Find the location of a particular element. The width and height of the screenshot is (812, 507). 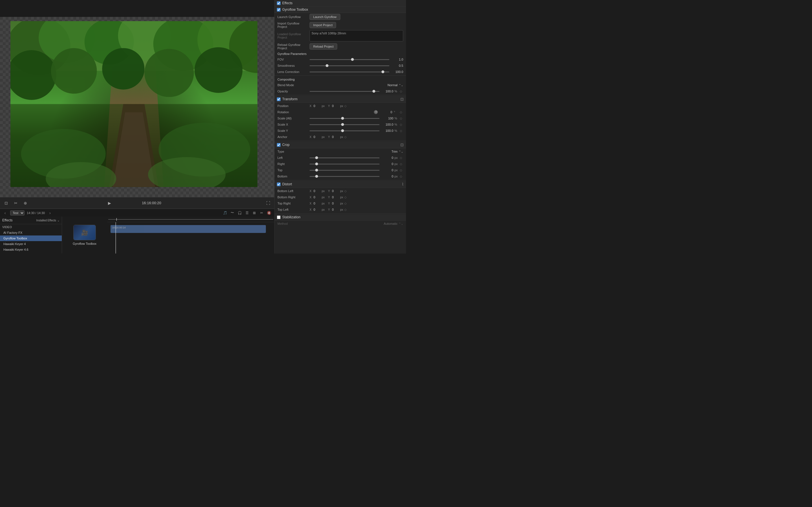

crop-type-chevron: ⌃⌄ is located at coordinates (401, 152).